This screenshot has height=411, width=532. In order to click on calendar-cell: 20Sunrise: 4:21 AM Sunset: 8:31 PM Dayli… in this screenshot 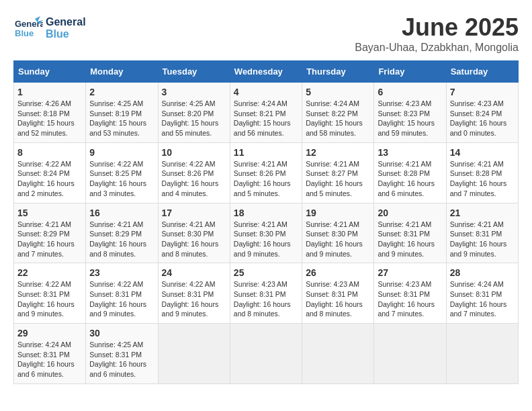, I will do `click(410, 233)`.